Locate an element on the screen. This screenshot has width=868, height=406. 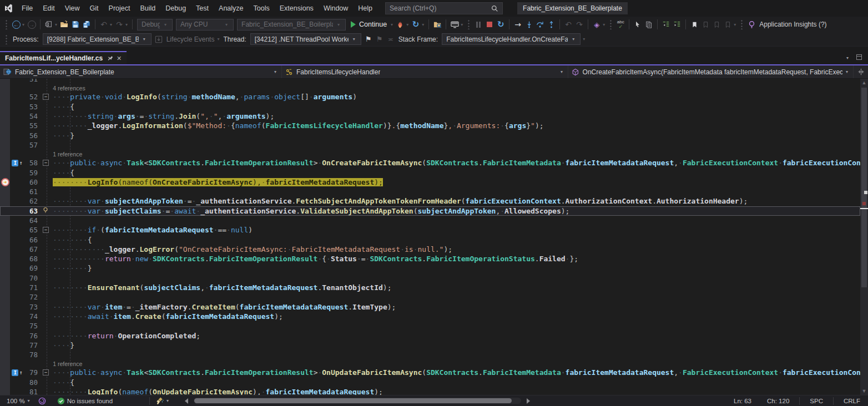
code-line-59: 59····{ is located at coordinates (430, 172).